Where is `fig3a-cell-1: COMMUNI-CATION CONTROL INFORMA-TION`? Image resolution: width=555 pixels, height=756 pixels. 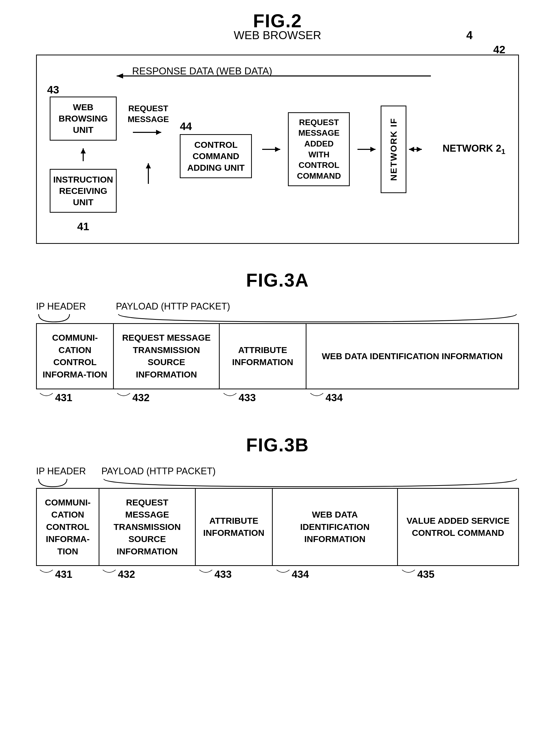 fig3a-cell-1: COMMUNI-CATION CONTROL INFORMA-TION is located at coordinates (75, 356).